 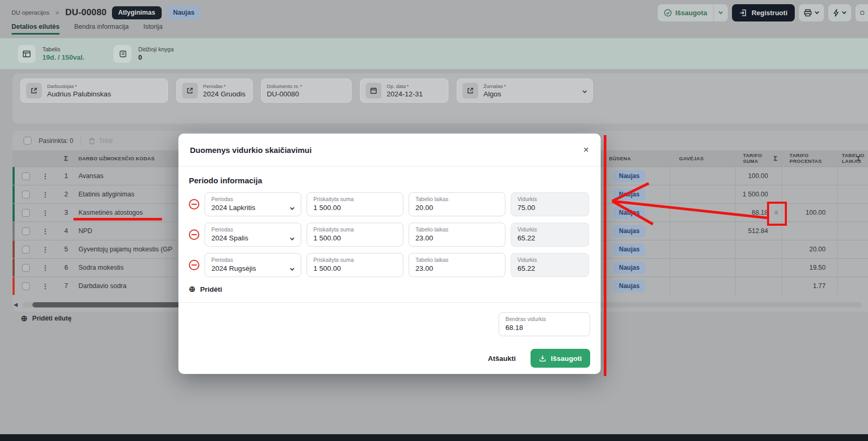 I want to click on tabelio-laikas-input: Tabelio laikas 20.00, so click(x=457, y=204).